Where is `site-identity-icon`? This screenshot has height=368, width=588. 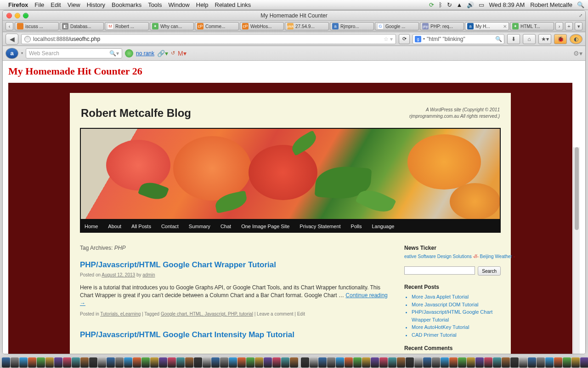 site-identity-icon is located at coordinates (28, 39).